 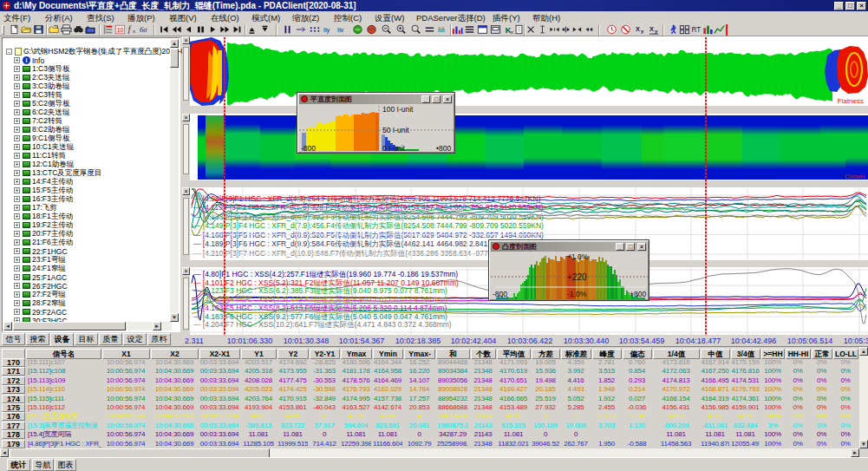 I want to click on svg-text: ññ, so click(x=441, y=29).